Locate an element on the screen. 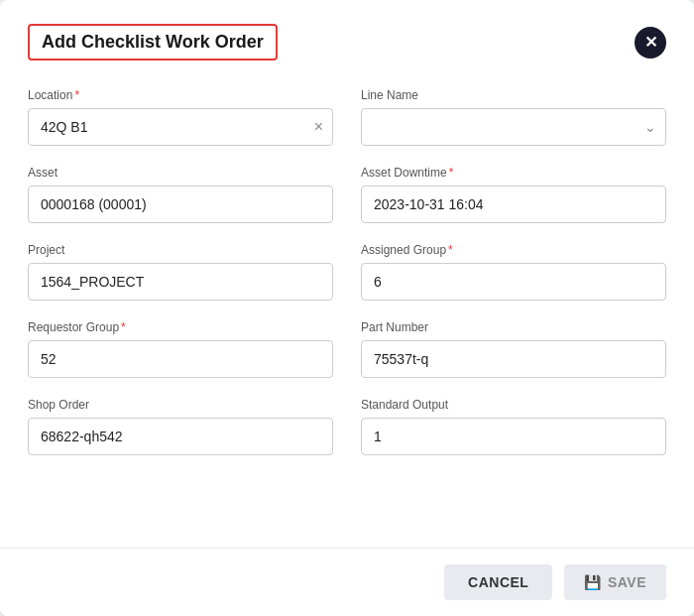 The width and height of the screenshot is (694, 616). assigned-group-group: Assigned Group * is located at coordinates (514, 272).